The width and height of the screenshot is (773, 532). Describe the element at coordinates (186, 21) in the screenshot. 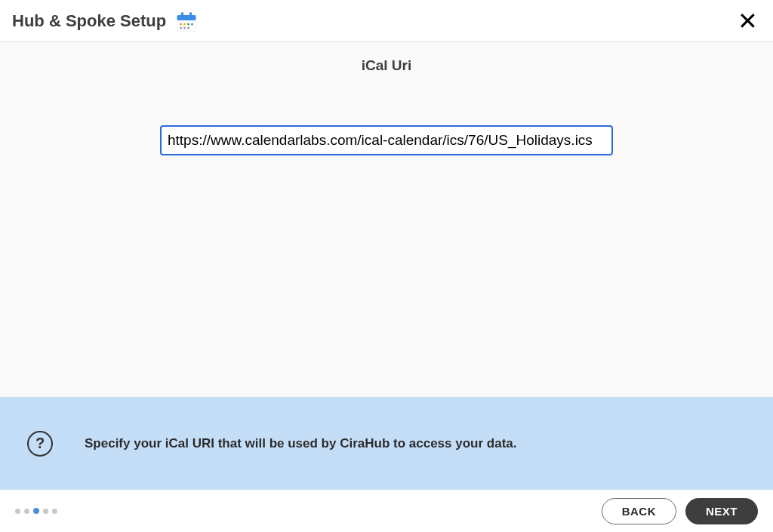

I see `calendar-icon` at that location.